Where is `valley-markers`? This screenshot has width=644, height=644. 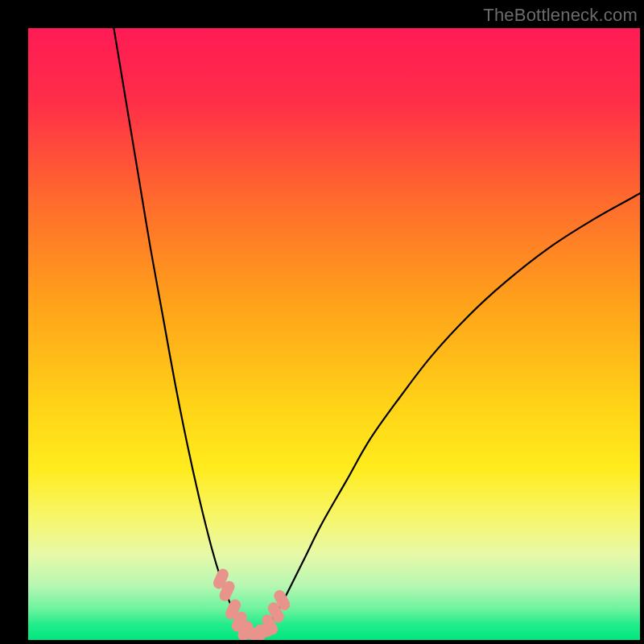 valley-markers is located at coordinates (252, 605).